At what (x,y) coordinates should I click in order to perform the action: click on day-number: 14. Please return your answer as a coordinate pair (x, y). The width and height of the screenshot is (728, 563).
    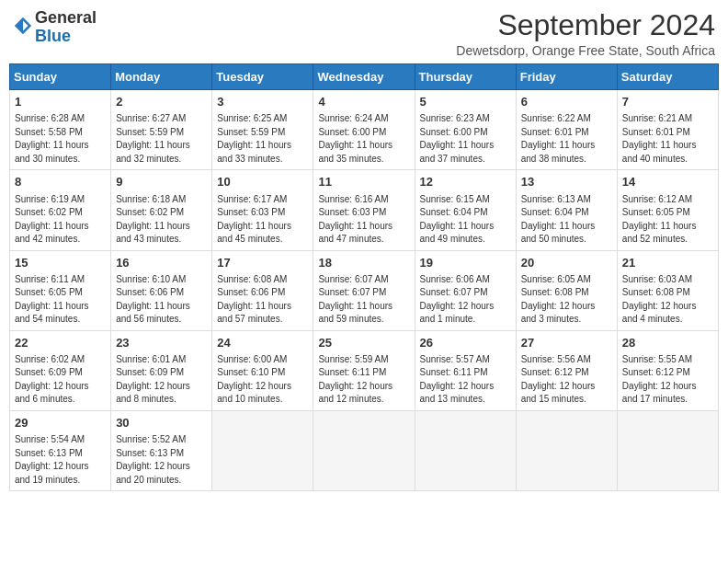
    Looking at the image, I should click on (667, 182).